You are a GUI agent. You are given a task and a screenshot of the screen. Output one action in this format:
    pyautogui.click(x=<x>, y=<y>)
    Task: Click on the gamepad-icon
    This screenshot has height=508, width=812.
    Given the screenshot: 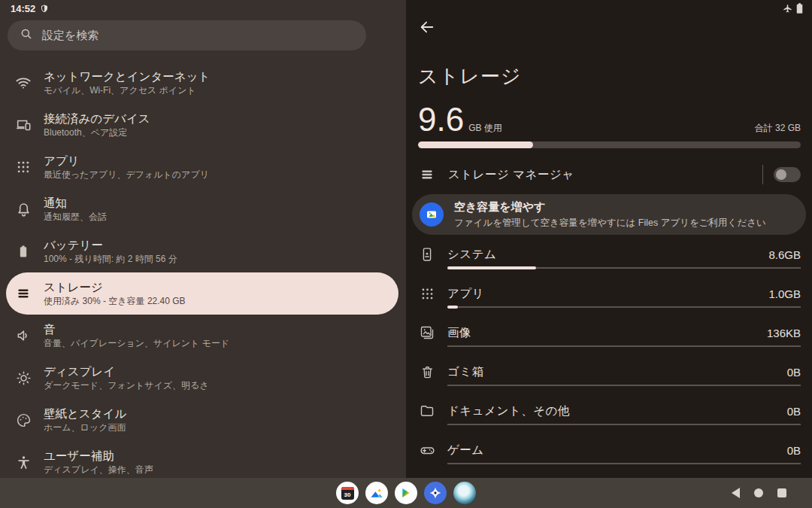 What is the action you would take?
    pyautogui.click(x=427, y=450)
    